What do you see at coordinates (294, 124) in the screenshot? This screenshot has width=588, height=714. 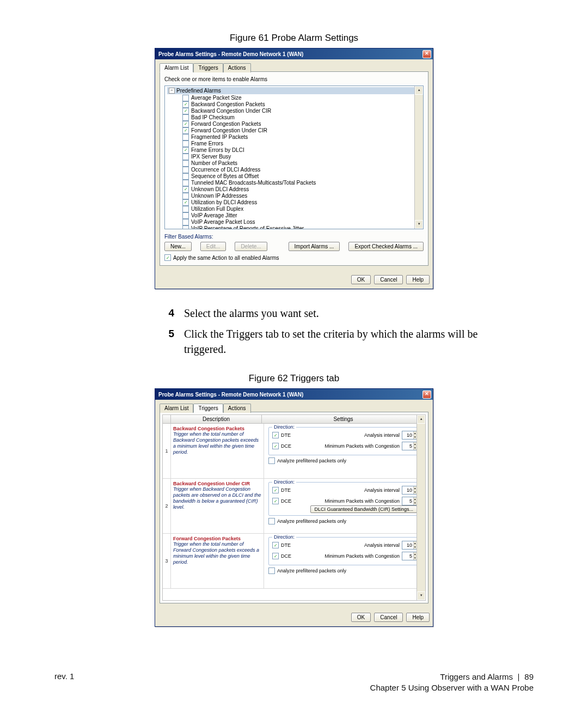 I see `alarm-item: Forward Congestion Packets` at bounding box center [294, 124].